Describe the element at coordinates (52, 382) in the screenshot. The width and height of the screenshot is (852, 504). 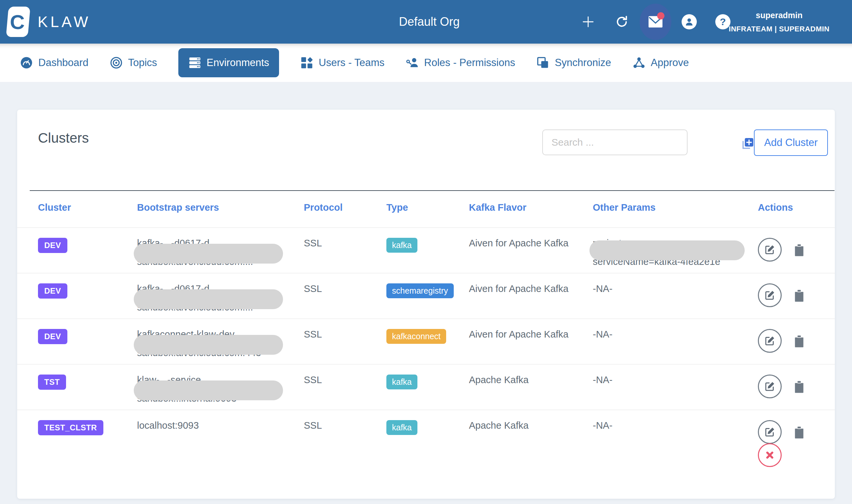
I see `cluster-badge: TST` at that location.